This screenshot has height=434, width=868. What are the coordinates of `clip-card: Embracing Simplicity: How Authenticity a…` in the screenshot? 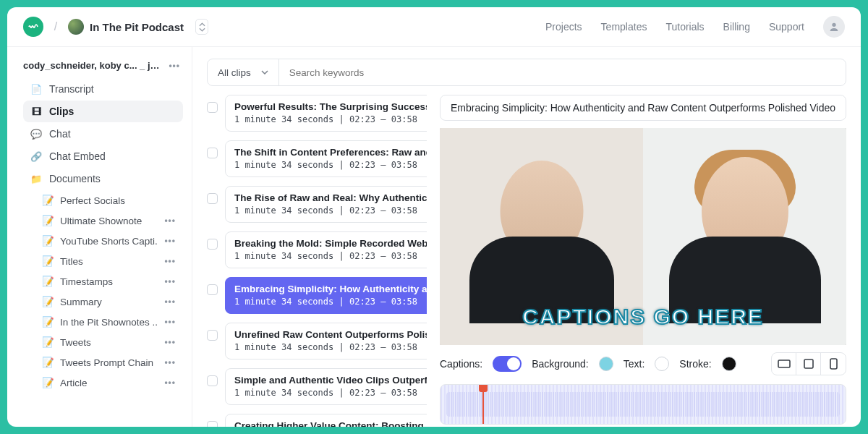 It's located at (326, 295).